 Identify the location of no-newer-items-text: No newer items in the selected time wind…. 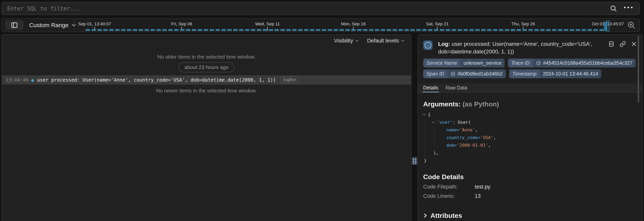
(206, 91).